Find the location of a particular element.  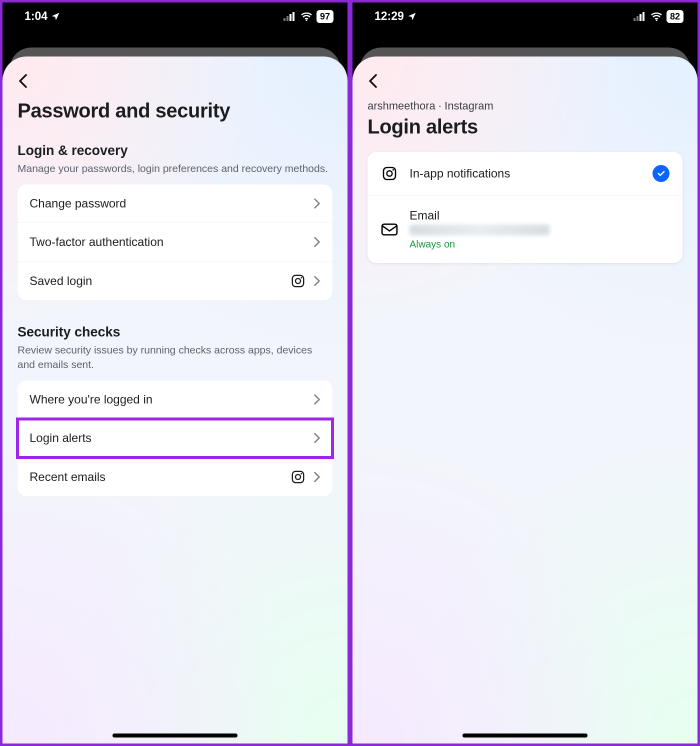

card-security-checks: Where you're logged in Login alerts Rece… is located at coordinates (175, 438).